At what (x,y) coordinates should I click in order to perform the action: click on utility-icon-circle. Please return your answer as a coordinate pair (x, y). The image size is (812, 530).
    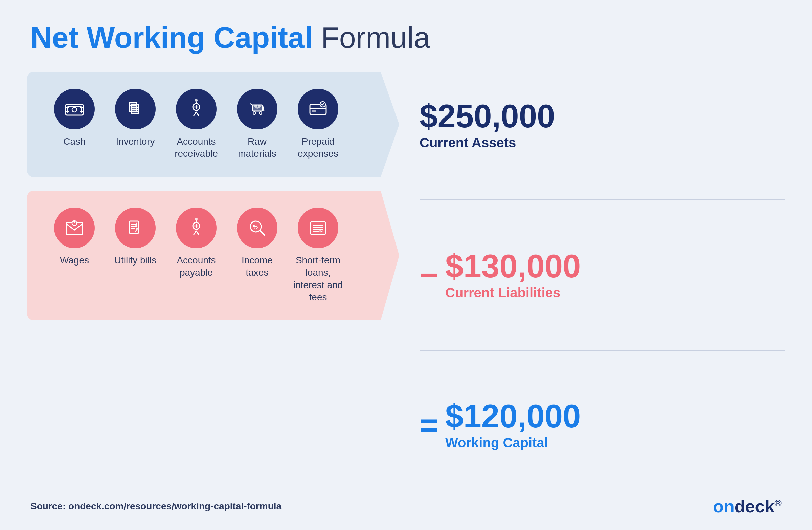
    Looking at the image, I should click on (135, 228).